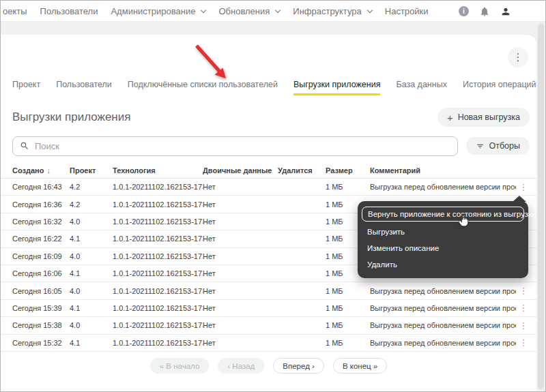 This screenshot has height=392, width=546. What do you see at coordinates (41, 291) in the screenshot?
I see `cell-created: Сегодня 16:05` at bounding box center [41, 291].